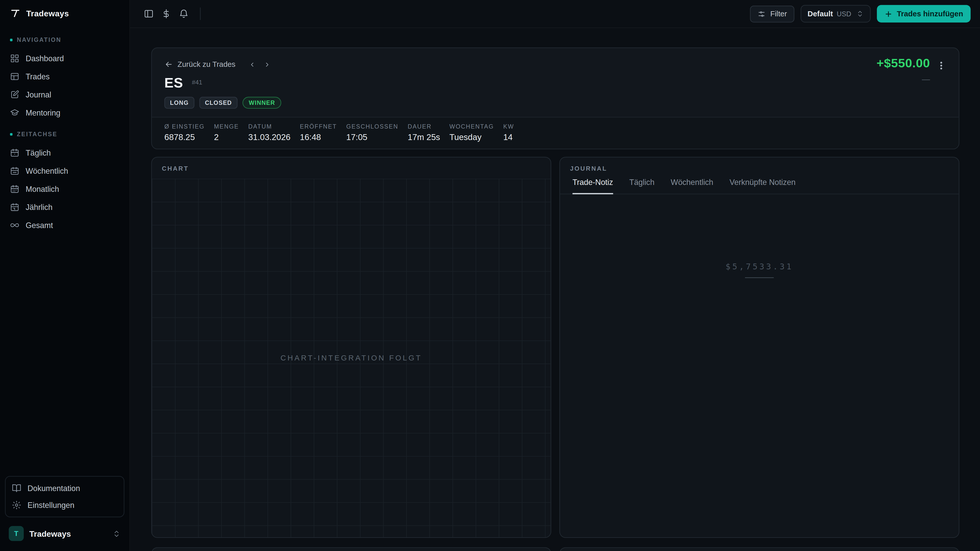  I want to click on chevron-right-icon, so click(267, 64).